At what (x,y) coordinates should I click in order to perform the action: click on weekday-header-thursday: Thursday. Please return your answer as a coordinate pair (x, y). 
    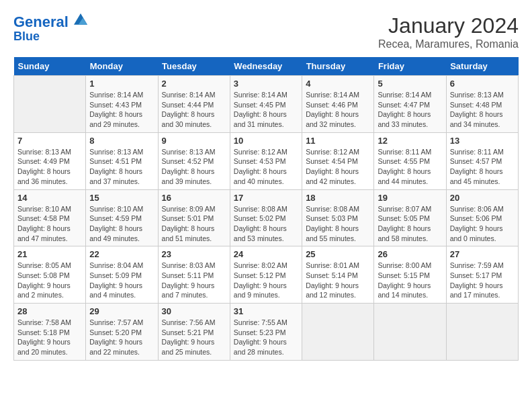
    Looking at the image, I should click on (339, 66).